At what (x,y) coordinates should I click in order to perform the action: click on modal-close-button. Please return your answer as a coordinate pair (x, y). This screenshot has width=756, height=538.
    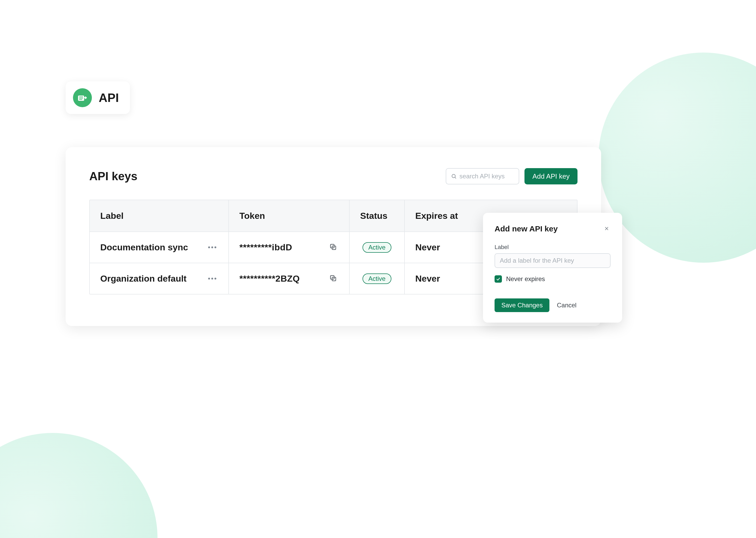
    Looking at the image, I should click on (607, 229).